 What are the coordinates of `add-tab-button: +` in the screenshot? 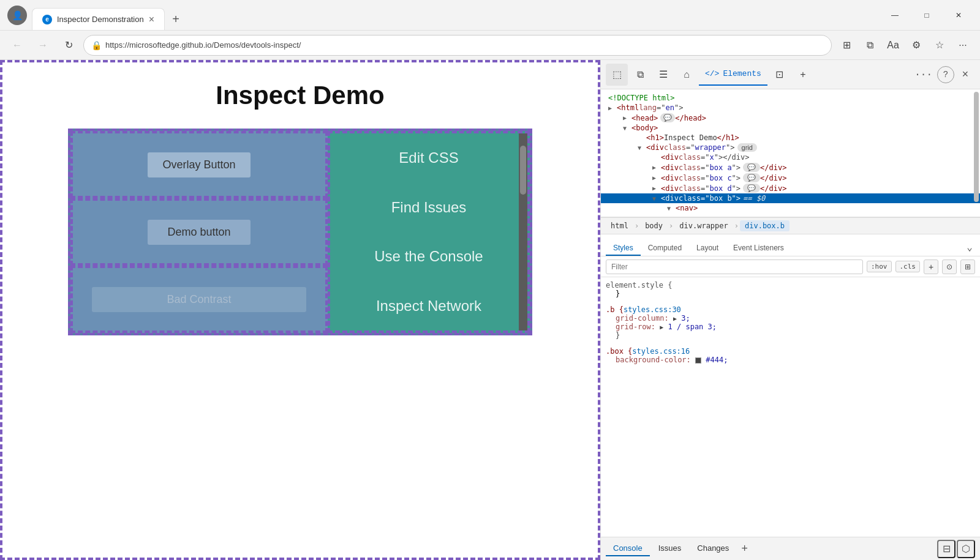 It's located at (745, 549).